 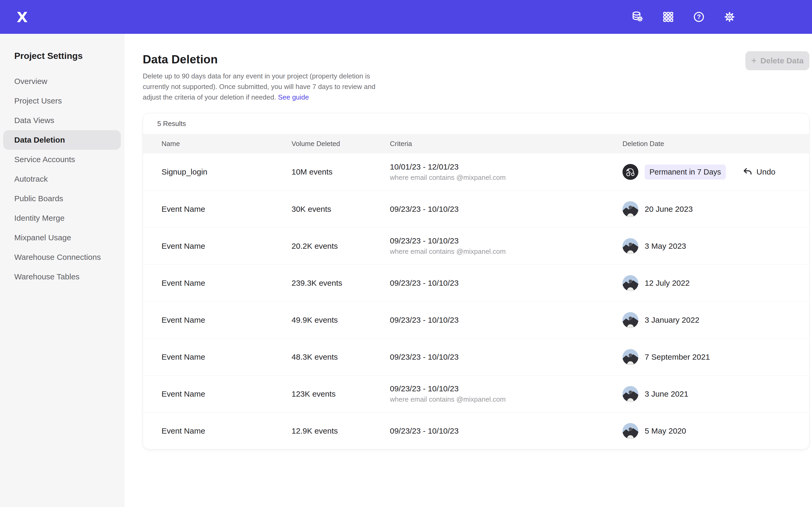 I want to click on page-description: Delete up to 90 days data for any event …, so click(x=261, y=87).